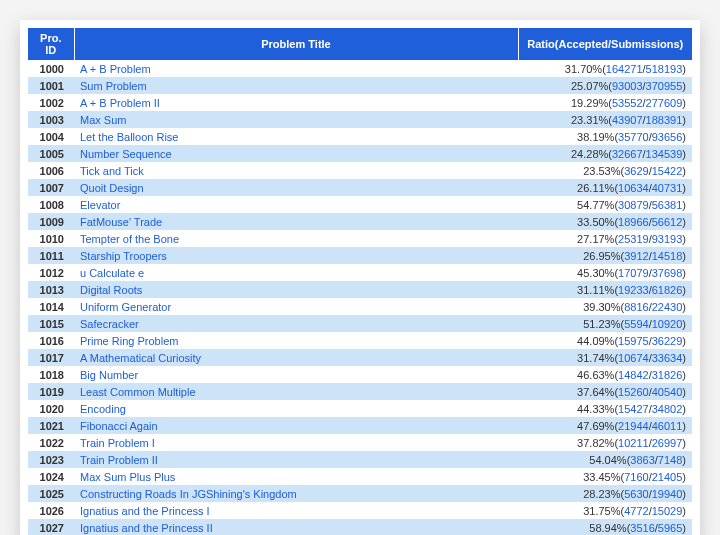 Image resolution: width=720 pixels, height=535 pixels. Describe the element at coordinates (126, 307) in the screenshot. I see `problem-link: Uniform Generator` at that location.